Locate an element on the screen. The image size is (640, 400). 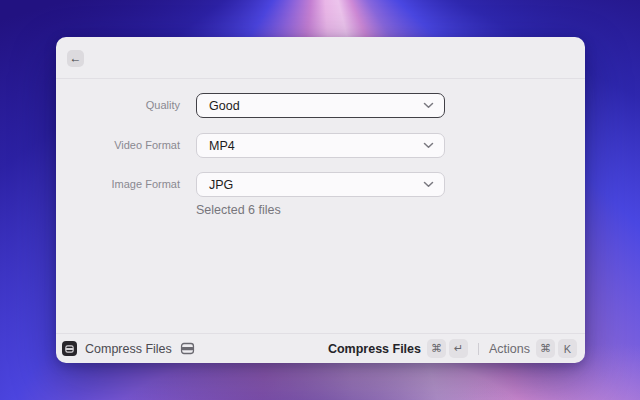
header-divider is located at coordinates (320, 78).